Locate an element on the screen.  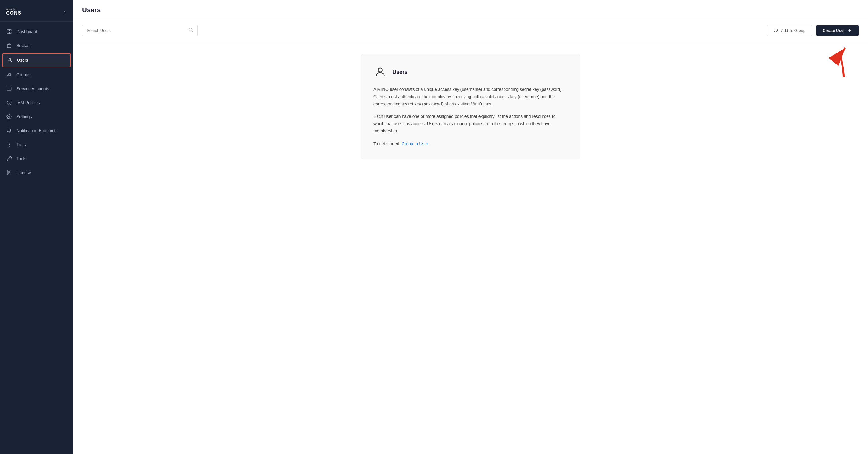
notification-icon is located at coordinates (9, 131).